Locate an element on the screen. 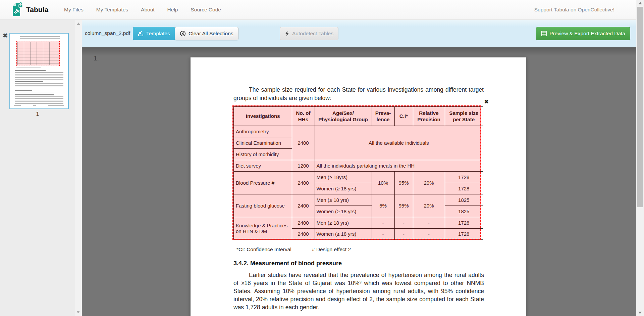 This screenshot has height=316, width=644. intro-paragraph: The sample size required for each State … is located at coordinates (359, 94).